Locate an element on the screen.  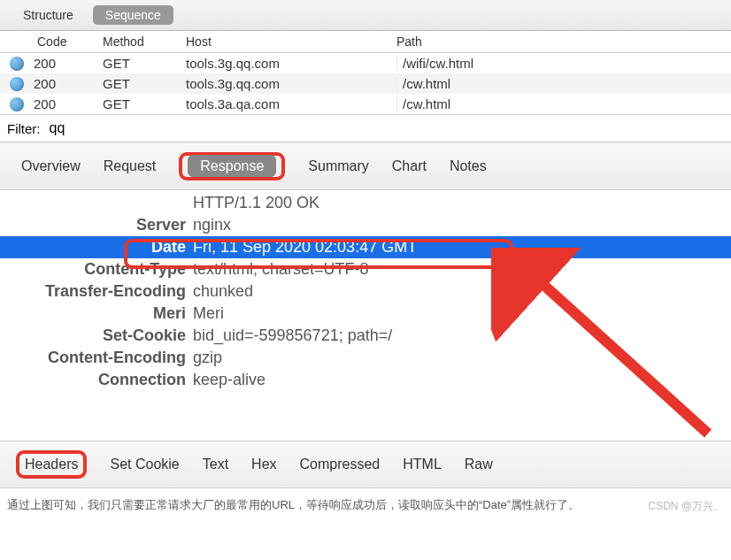
bottom-tab-raw: Raw is located at coordinates (479, 464).